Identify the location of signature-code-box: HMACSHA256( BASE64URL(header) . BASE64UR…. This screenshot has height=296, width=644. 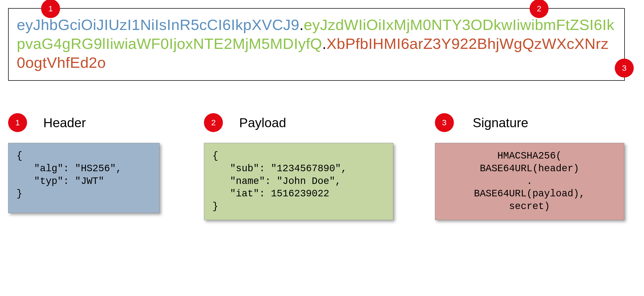
(530, 181).